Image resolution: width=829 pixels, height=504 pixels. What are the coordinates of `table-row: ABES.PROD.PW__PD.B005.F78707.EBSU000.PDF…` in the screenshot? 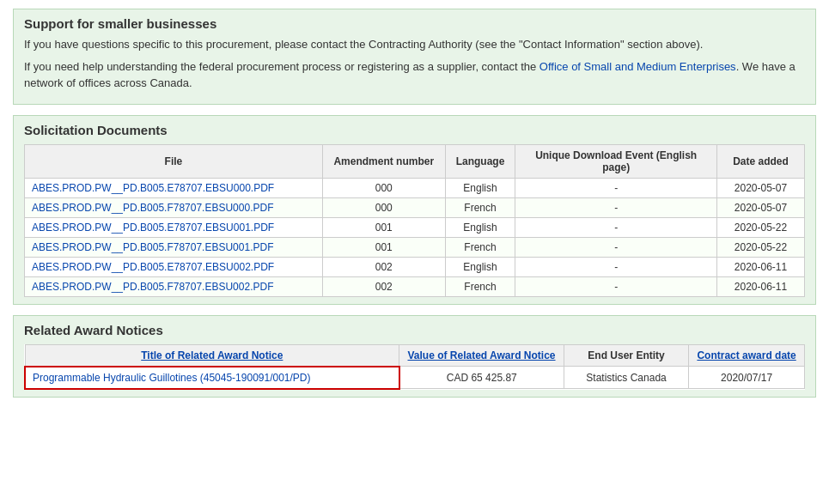 It's located at (415, 208).